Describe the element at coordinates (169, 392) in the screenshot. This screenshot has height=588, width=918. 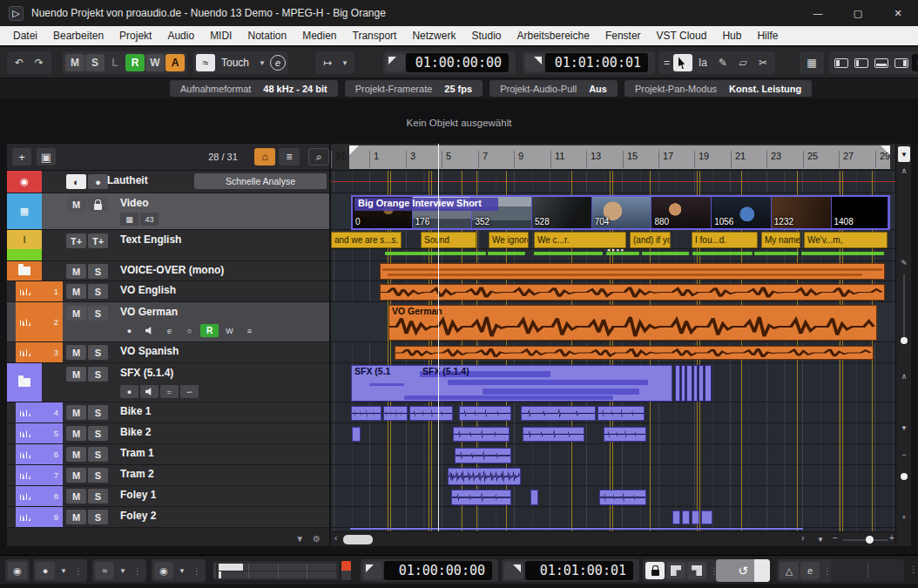
I see `group-edit-icon: =` at that location.